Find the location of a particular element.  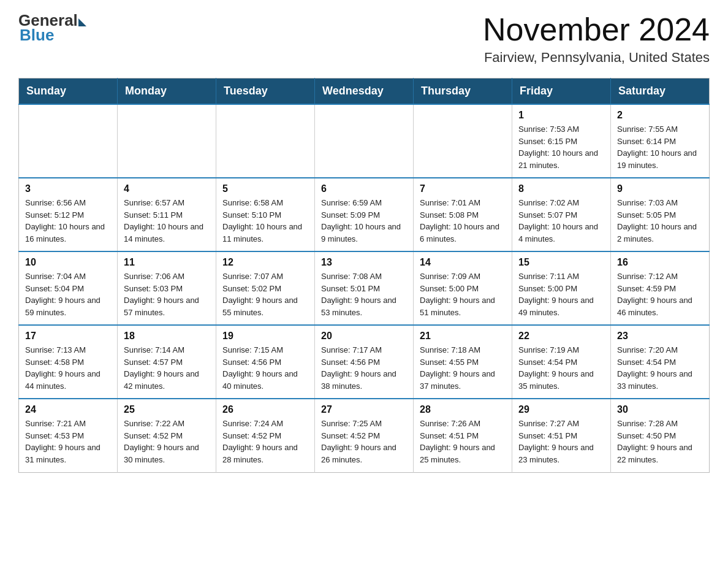

calendar-cell: 11Sunrise: 7:06 AMSunset: 5:03 PMDayligh… is located at coordinates (167, 288).